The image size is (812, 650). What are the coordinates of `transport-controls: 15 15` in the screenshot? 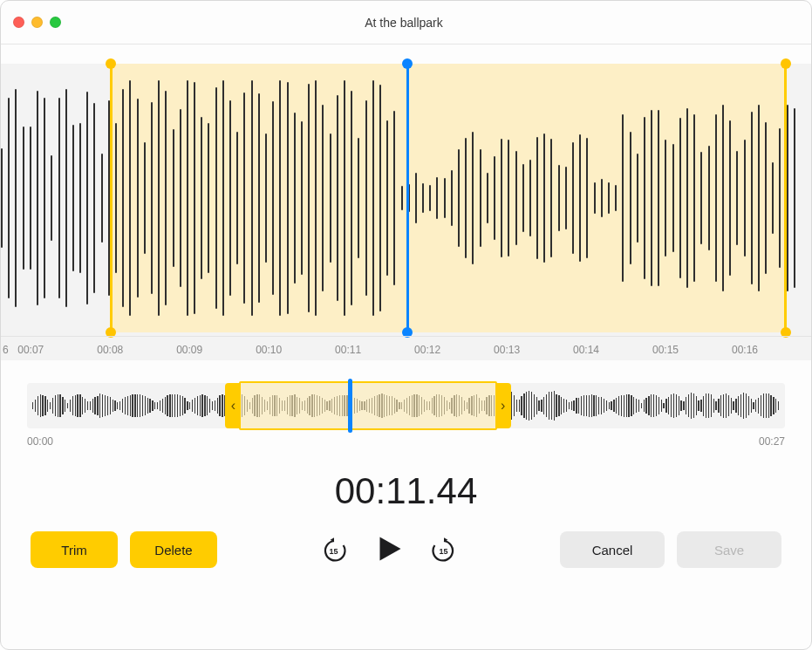 It's located at (389, 550).